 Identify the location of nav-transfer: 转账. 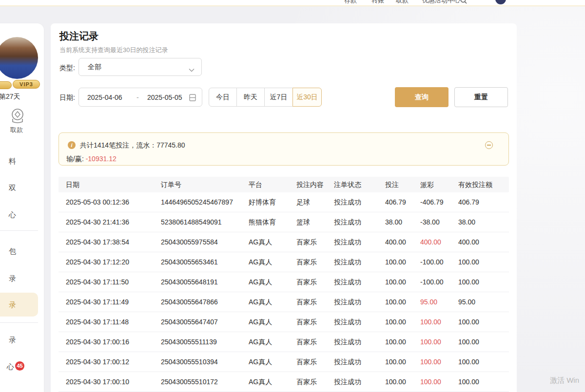
(378, 2).